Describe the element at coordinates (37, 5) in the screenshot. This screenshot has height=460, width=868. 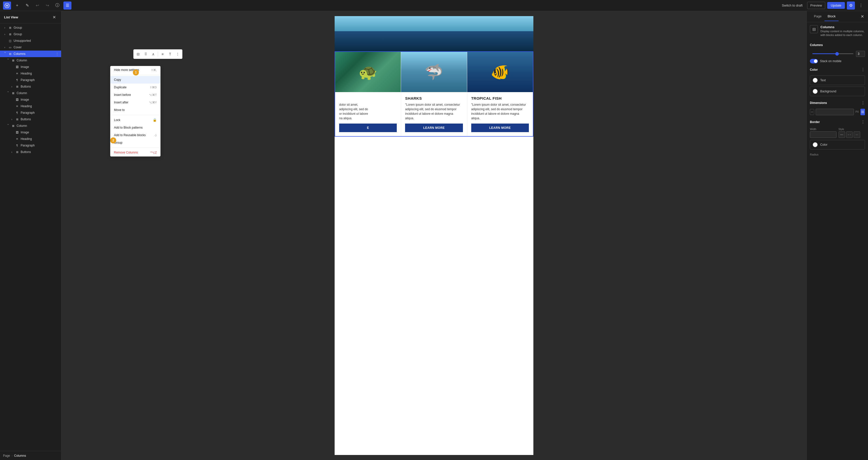
I see `undo-button: ↩` at that location.